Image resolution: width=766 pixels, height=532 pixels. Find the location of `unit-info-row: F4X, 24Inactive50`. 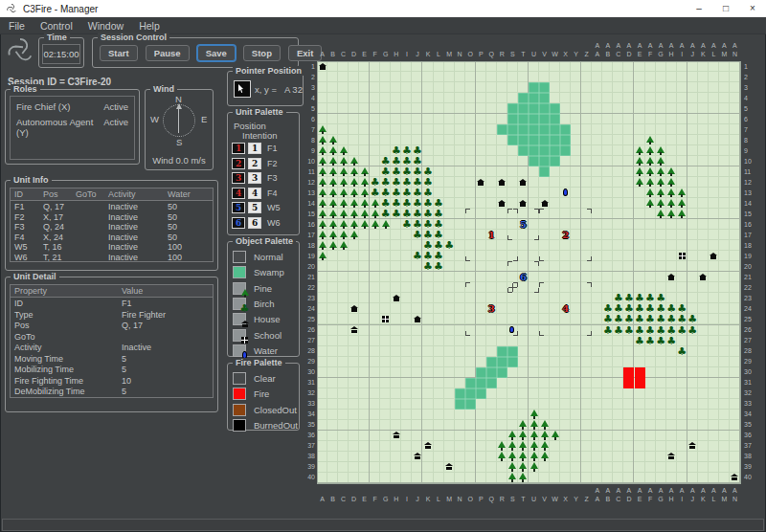

unit-info-row: F4X, 24Inactive50 is located at coordinates (111, 237).